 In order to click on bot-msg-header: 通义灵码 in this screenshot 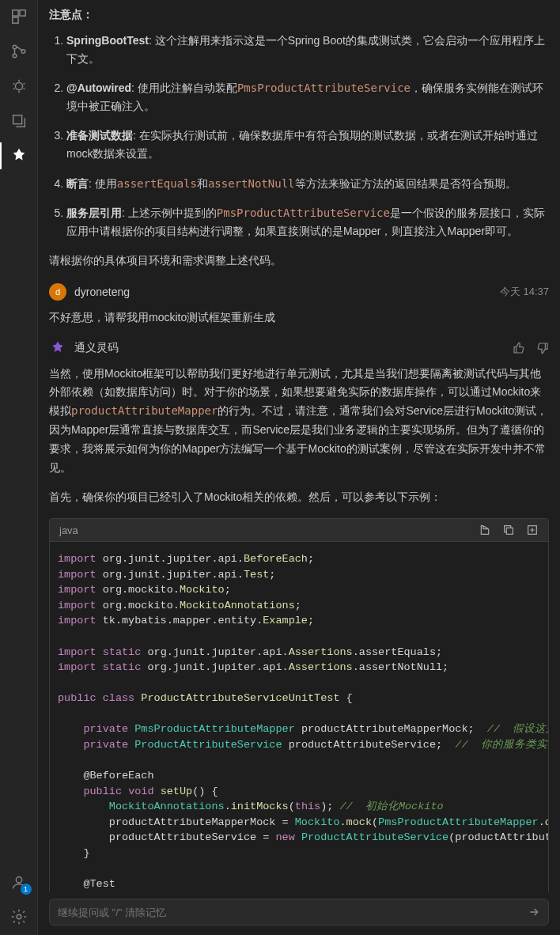, I will do `click(299, 348)`.